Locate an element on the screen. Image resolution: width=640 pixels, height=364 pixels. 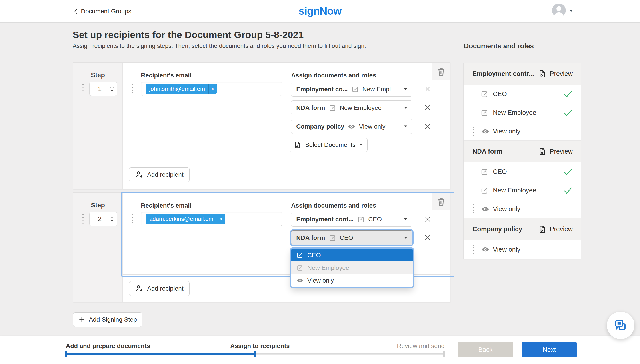
next-button: Next is located at coordinates (549, 350).